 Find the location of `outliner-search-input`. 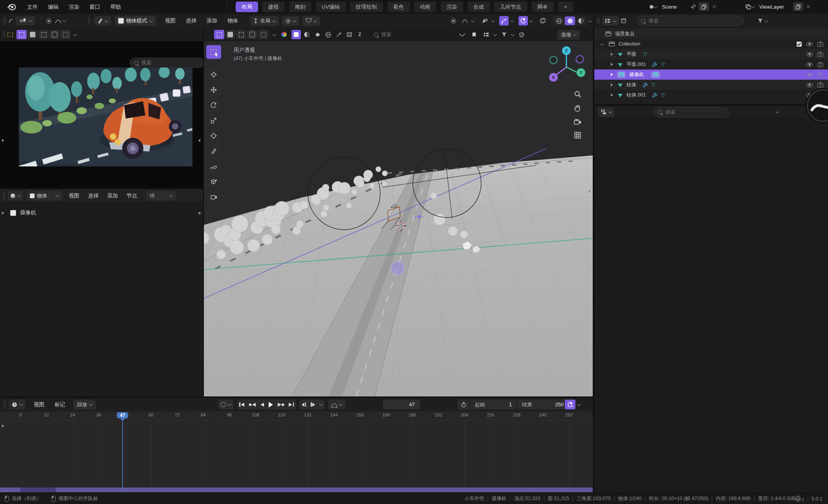

outliner-search-input is located at coordinates (694, 21).